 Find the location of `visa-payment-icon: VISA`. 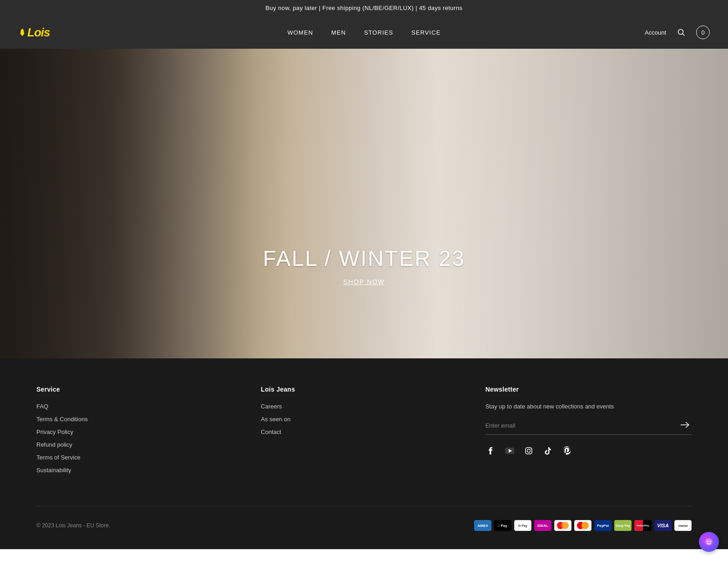

visa-payment-icon: VISA is located at coordinates (663, 525).